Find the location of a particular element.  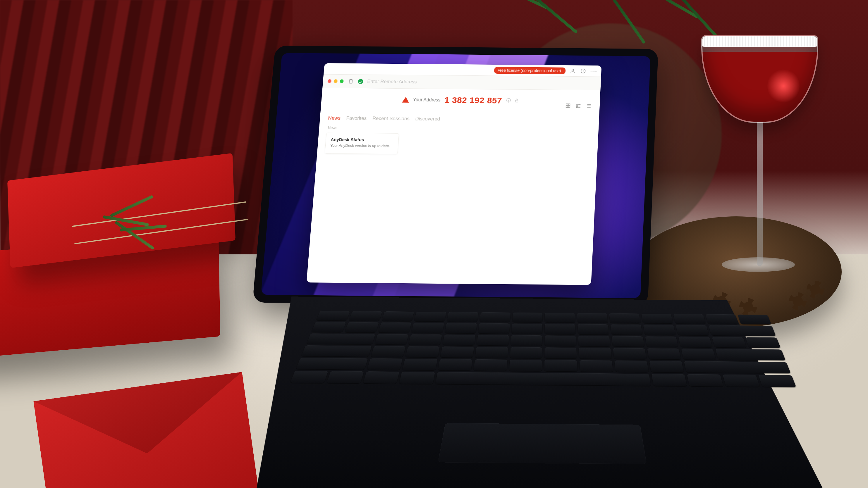

star-anise is located at coordinates (815, 290).